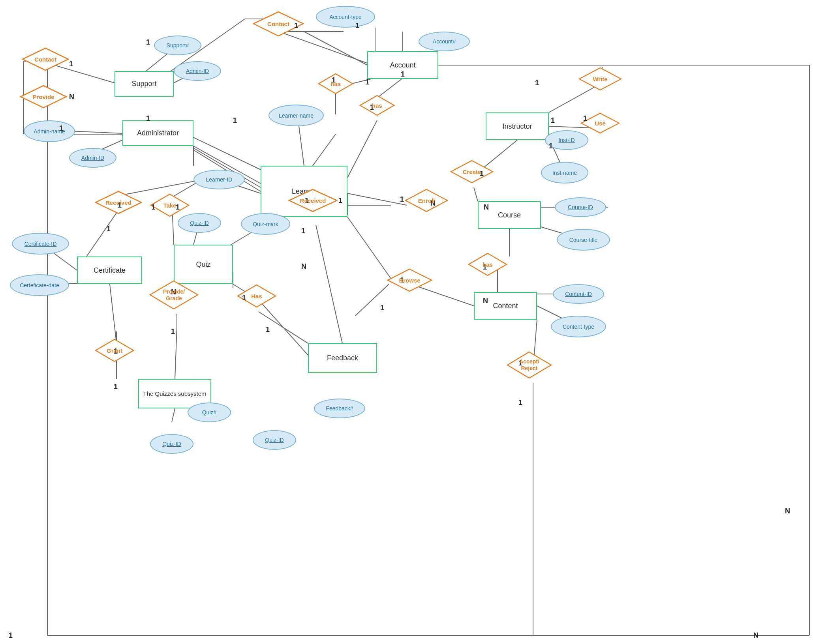  What do you see at coordinates (565, 173) in the screenshot?
I see `attr-inst-name: Inst-name` at bounding box center [565, 173].